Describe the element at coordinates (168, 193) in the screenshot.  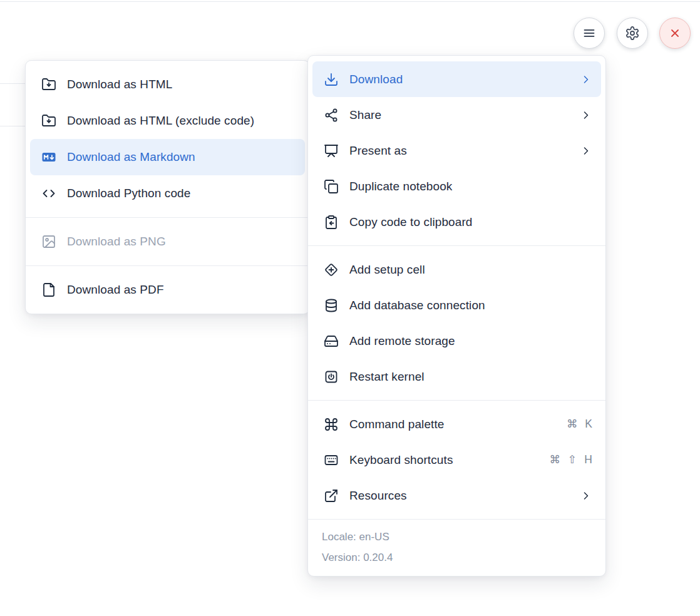
I see `menu-item-download-python-code: Download Python code` at that location.